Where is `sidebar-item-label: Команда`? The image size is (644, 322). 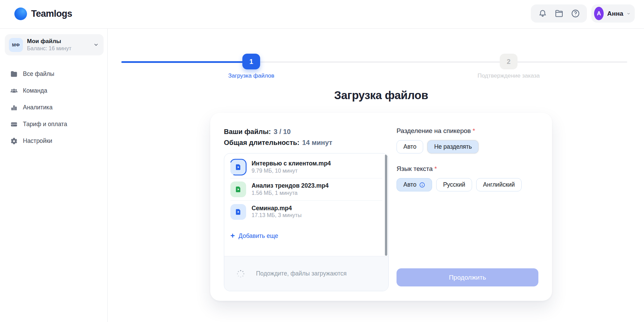
sidebar-item-label: Команда is located at coordinates (35, 91).